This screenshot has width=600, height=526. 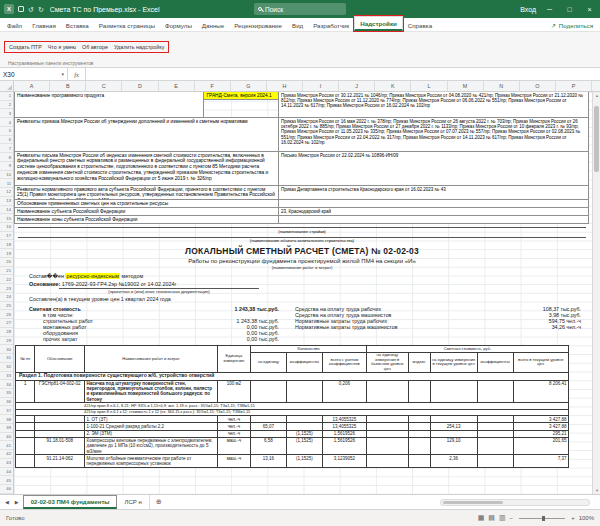 I want to click on signin-button: Вход, so click(x=528, y=10).